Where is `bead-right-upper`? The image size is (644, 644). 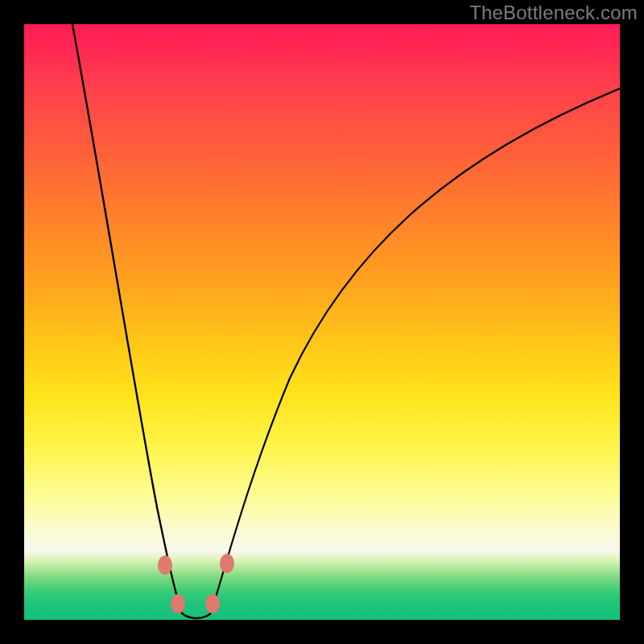
bead-right-upper is located at coordinates (227, 564).